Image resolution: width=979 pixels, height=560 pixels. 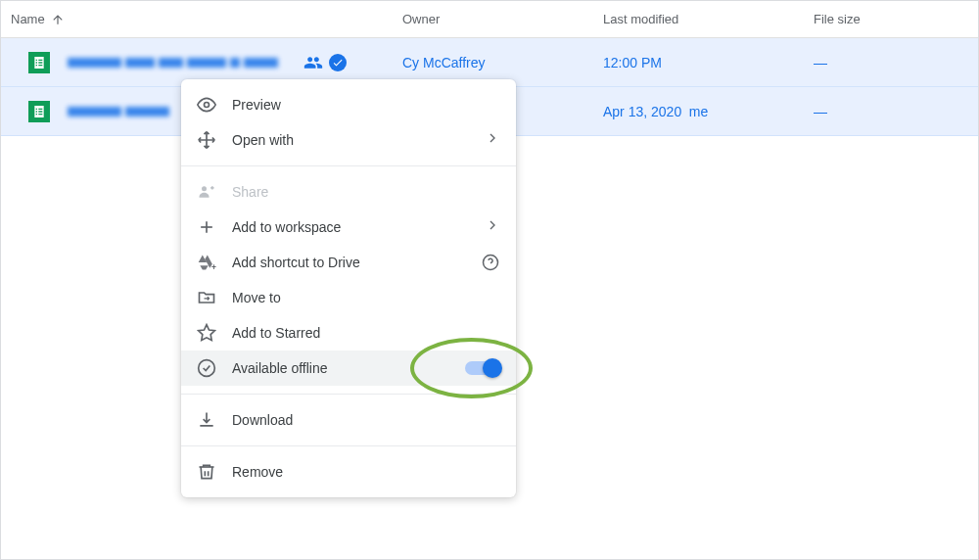 I want to click on people-icon, so click(x=313, y=63).